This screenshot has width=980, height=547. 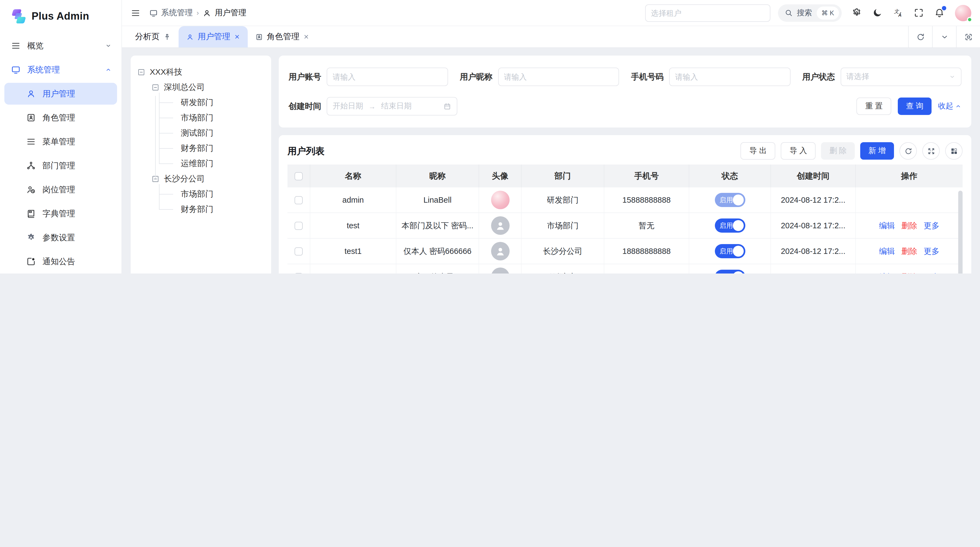 I want to click on tab-analysis: 分析页, so click(x=153, y=37).